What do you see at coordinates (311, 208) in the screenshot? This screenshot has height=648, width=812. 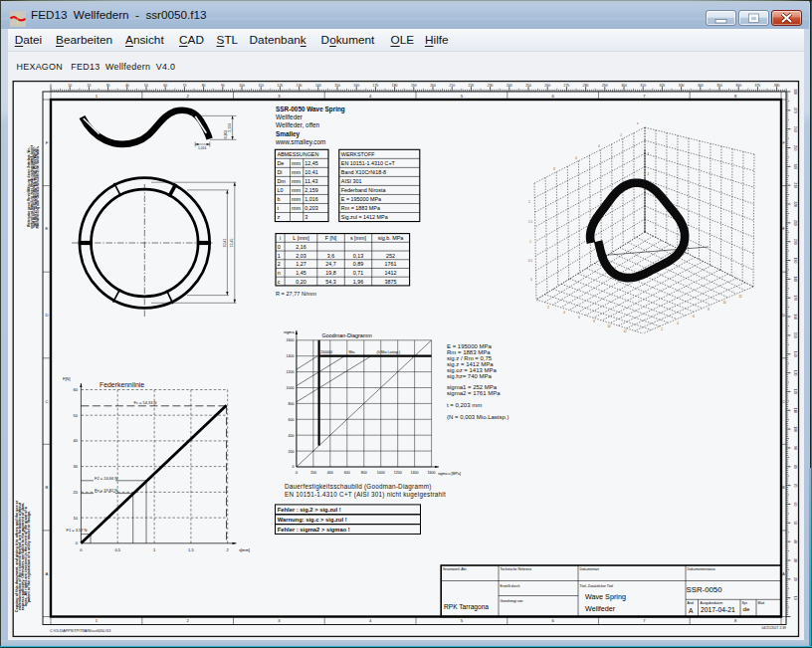 I see `svg-text: 0,203` at bounding box center [311, 208].